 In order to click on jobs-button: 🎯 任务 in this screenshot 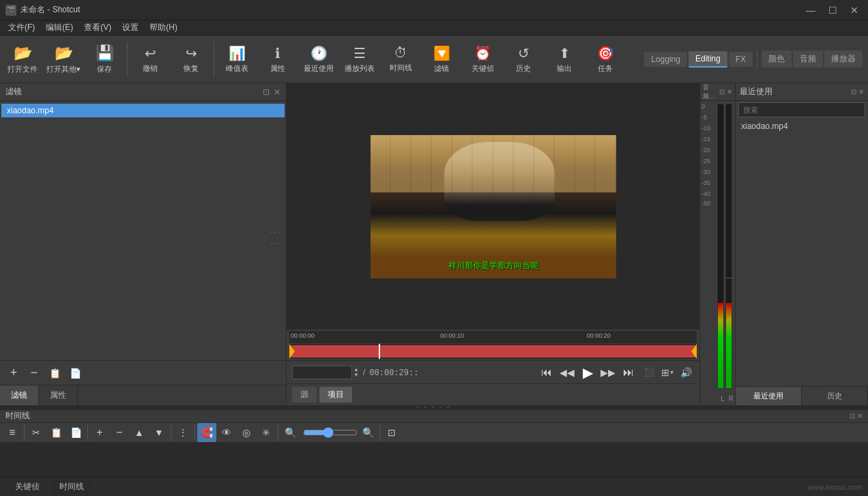, I will do `click(605, 59)`.